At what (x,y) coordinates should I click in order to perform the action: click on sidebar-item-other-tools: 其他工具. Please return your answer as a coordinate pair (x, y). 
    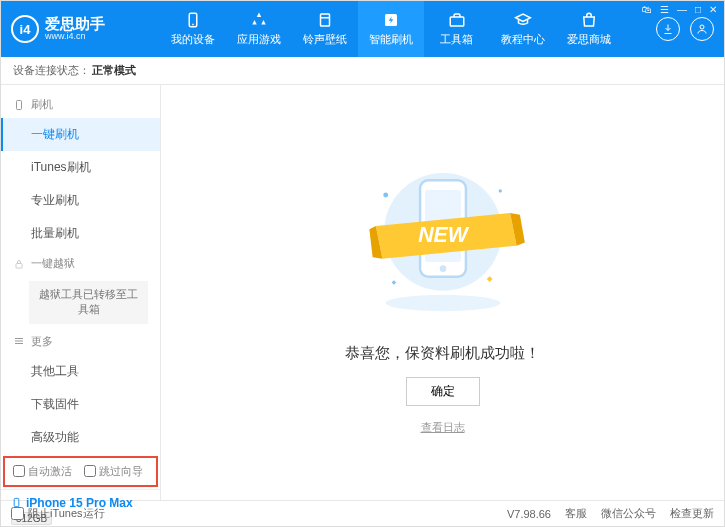
    Looking at the image, I should click on (80, 372).